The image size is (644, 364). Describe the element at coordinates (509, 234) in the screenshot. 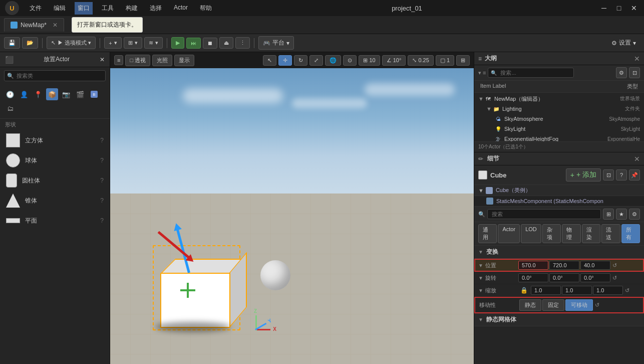

I see `tab-actor: Actor` at that location.